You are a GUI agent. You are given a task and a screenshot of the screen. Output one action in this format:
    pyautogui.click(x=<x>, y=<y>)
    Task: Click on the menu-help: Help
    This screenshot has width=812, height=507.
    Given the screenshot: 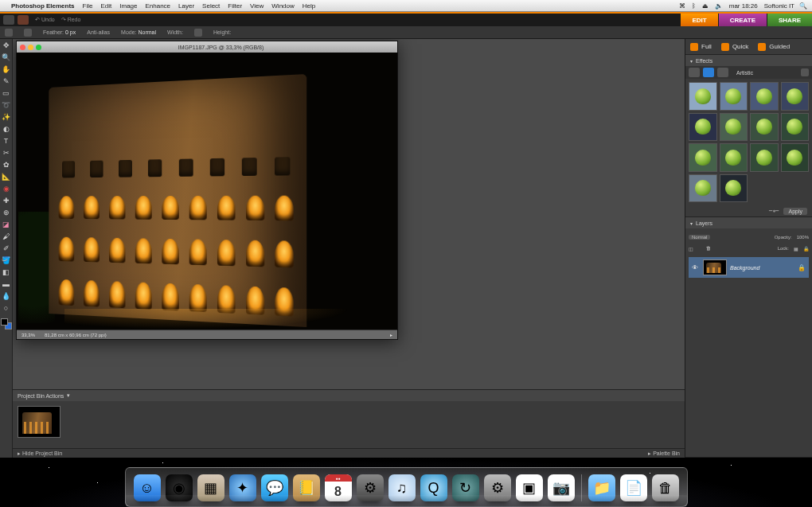 What is the action you would take?
    pyautogui.click(x=309, y=6)
    